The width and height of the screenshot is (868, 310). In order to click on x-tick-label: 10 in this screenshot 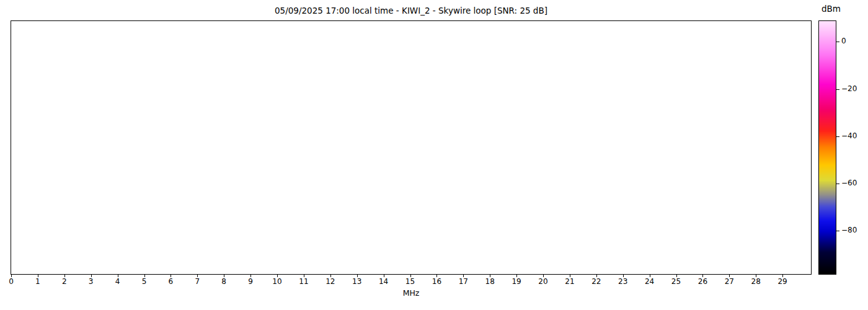, I will do `click(277, 281)`.